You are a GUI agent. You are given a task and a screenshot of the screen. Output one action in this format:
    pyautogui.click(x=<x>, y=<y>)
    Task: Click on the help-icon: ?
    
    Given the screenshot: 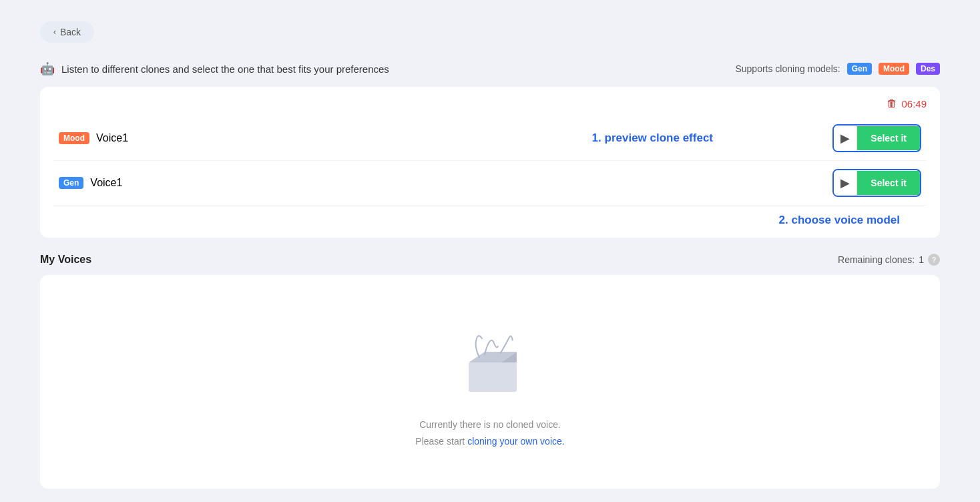 What is the action you would take?
    pyautogui.click(x=934, y=260)
    